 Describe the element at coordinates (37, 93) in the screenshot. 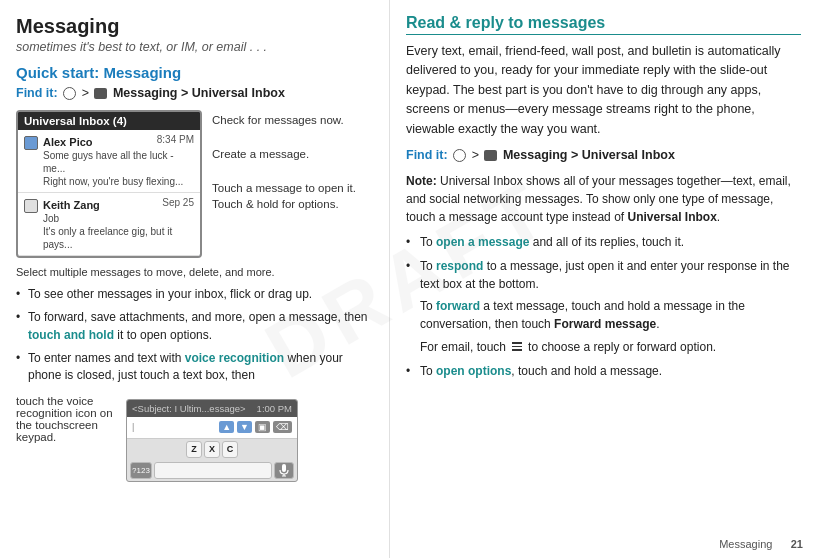

I see `find-it-label: Find it:` at that location.